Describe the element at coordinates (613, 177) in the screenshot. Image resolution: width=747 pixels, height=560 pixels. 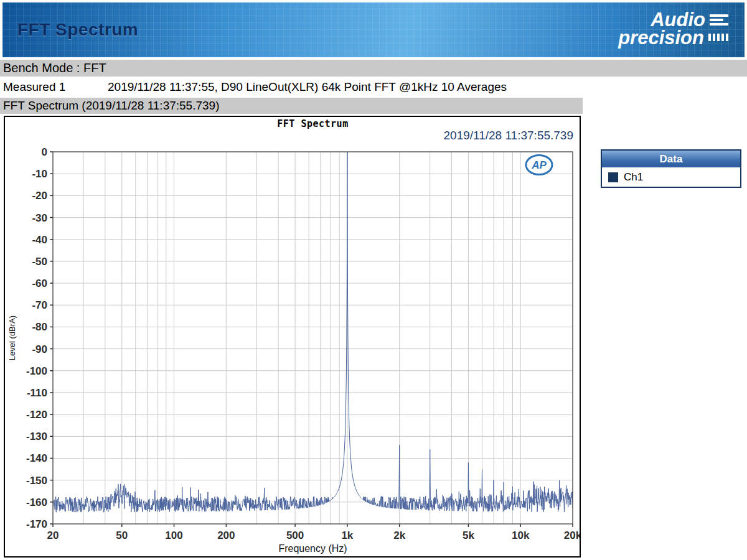
I see `legend-swatch` at that location.